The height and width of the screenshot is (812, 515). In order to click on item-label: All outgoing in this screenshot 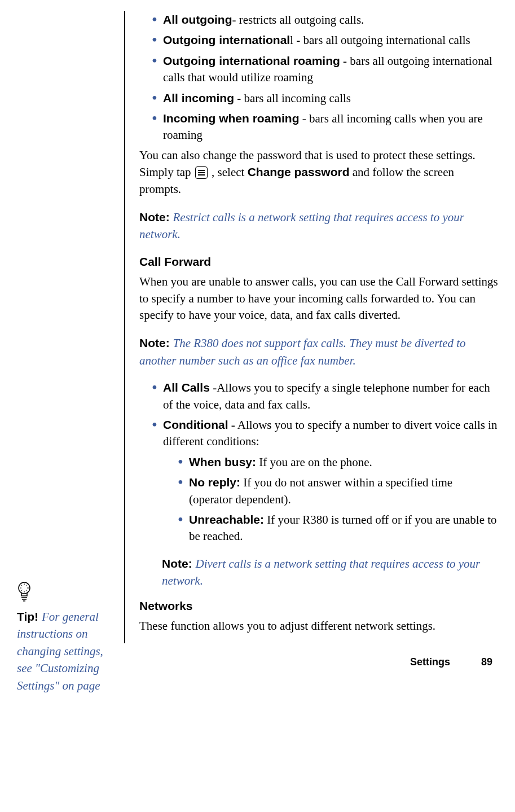, I will do `click(197, 19)`.